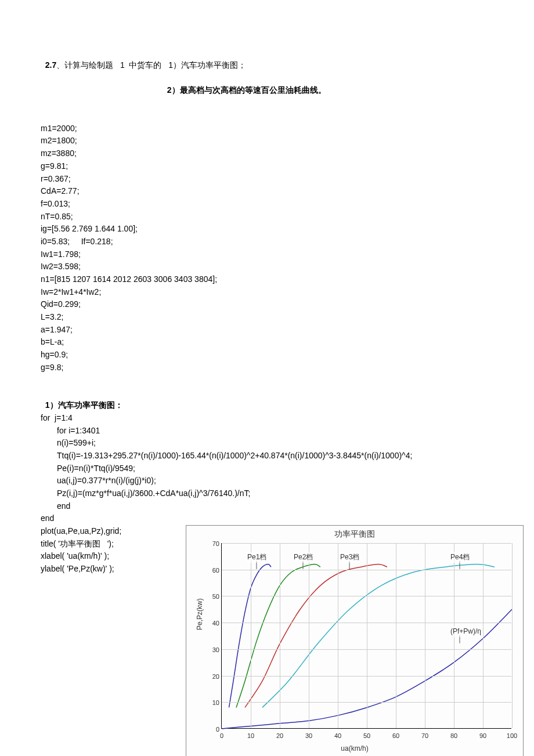 This screenshot has width=534, height=756. Describe the element at coordinates (267, 292) in the screenshot. I see `code-line: Iw=2*Iw1+4*Iw2;` at that location.